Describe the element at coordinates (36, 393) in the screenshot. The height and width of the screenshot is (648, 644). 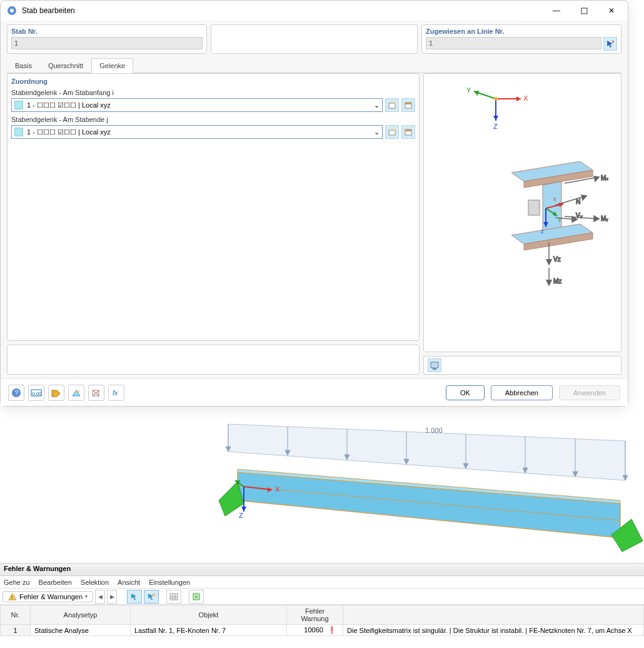
I see `units-button: 0,00` at that location.